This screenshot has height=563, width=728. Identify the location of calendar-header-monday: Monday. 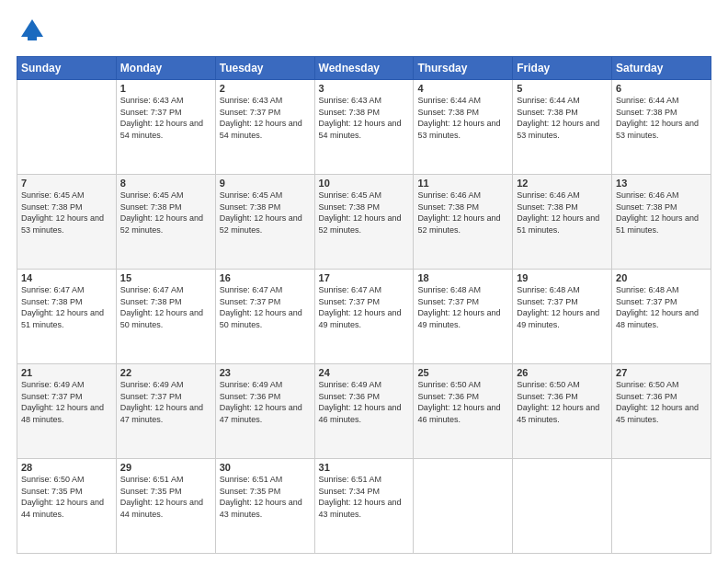
(165, 68).